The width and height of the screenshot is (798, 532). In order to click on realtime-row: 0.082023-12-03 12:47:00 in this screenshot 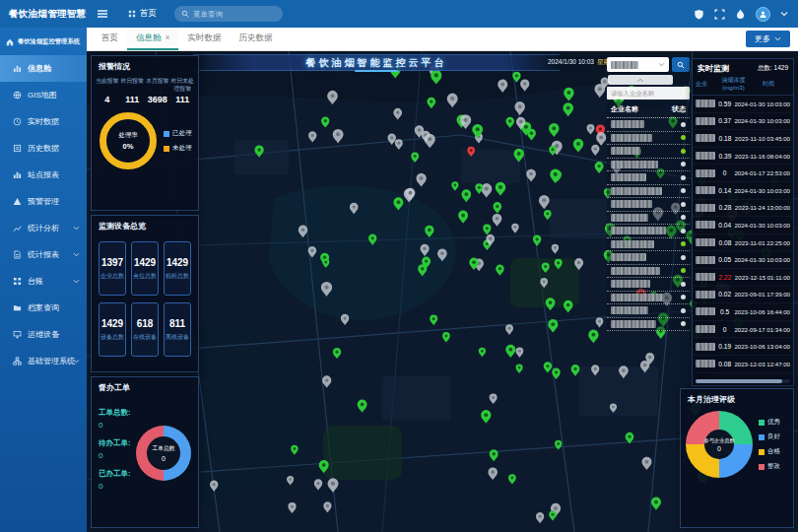, I will do `click(743, 365)`.